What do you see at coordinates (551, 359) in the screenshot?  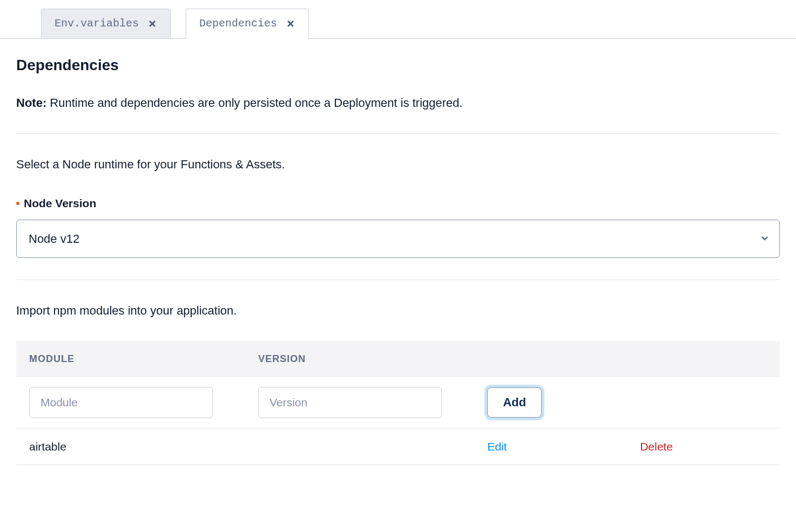 I see `col-header-action1` at bounding box center [551, 359].